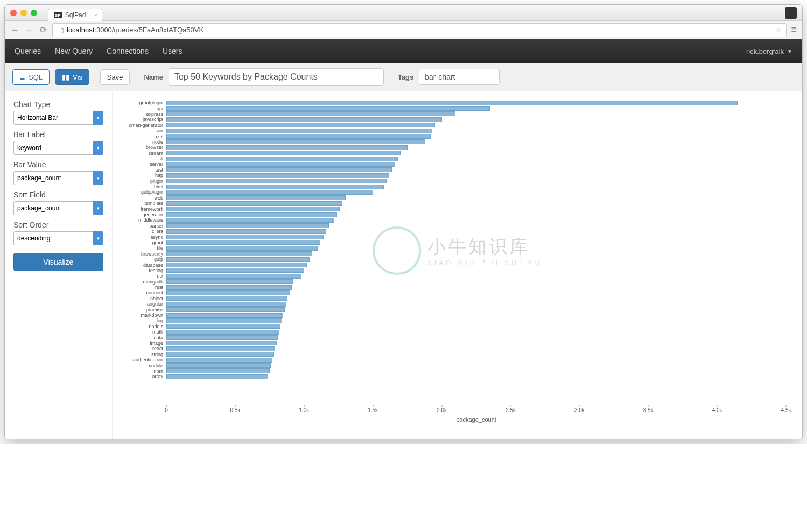  I want to click on visualize-button: Visualize, so click(58, 262).